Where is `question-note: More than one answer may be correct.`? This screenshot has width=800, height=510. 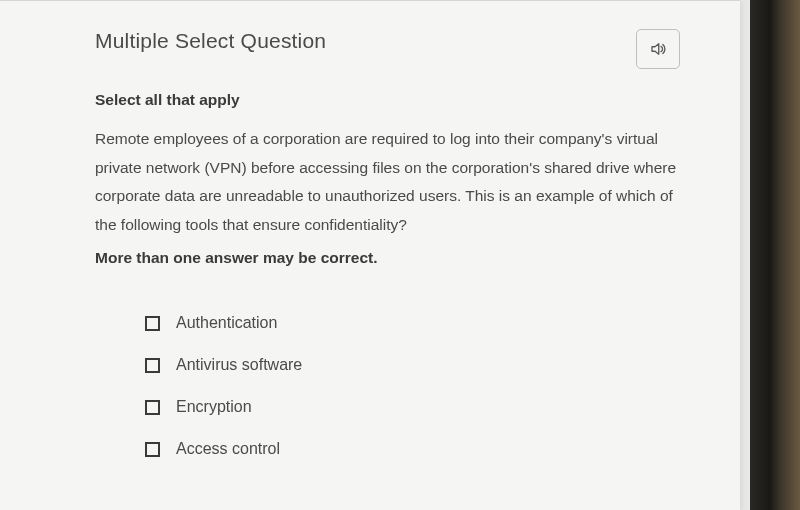 question-note: More than one answer may be correct. is located at coordinates (388, 258).